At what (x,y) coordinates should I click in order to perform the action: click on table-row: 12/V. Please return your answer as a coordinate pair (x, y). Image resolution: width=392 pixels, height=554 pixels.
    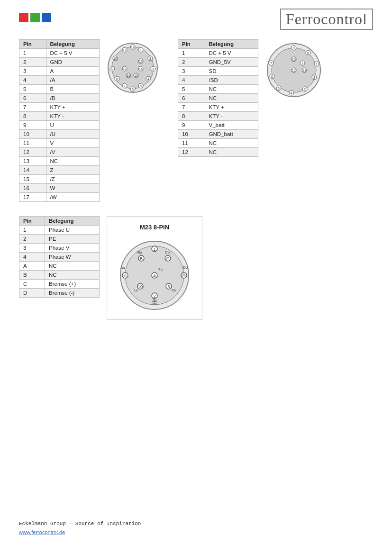
    Looking at the image, I should click on (60, 153).